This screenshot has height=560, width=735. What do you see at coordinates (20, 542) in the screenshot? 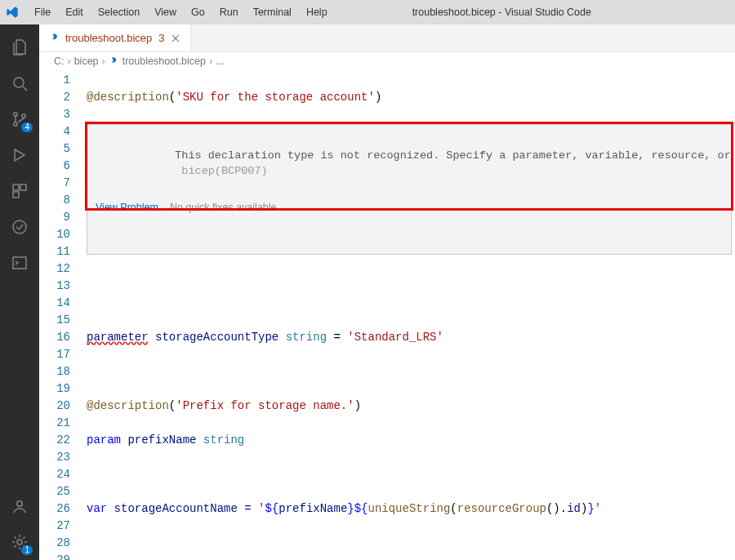
I see `activity-settings: 1` at bounding box center [20, 542].